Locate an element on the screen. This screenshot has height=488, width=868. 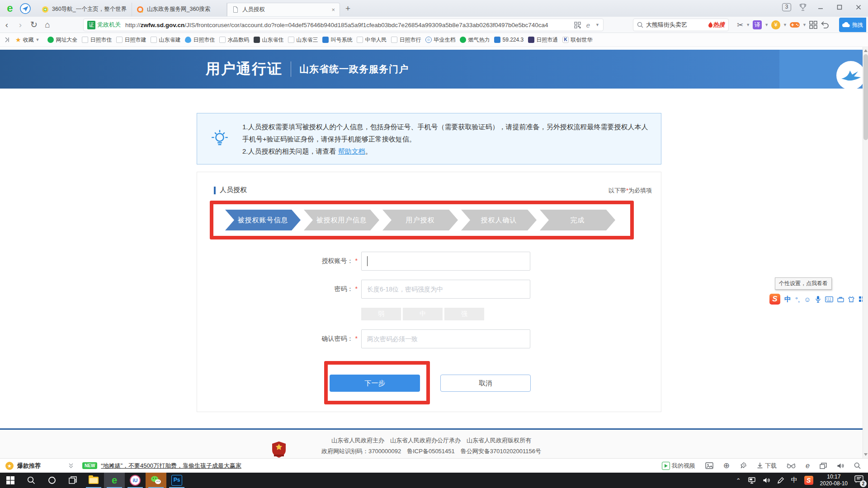
sogou-logo-icon: S is located at coordinates (775, 299).